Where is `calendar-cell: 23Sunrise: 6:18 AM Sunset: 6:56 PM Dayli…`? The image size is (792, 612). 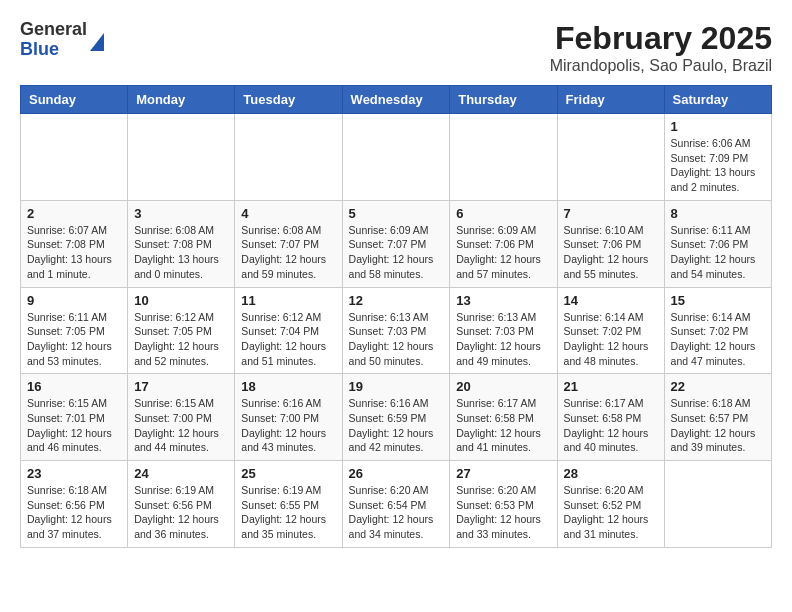
calendar-cell: 23Sunrise: 6:18 AM Sunset: 6:56 PM Dayli… is located at coordinates (74, 504).